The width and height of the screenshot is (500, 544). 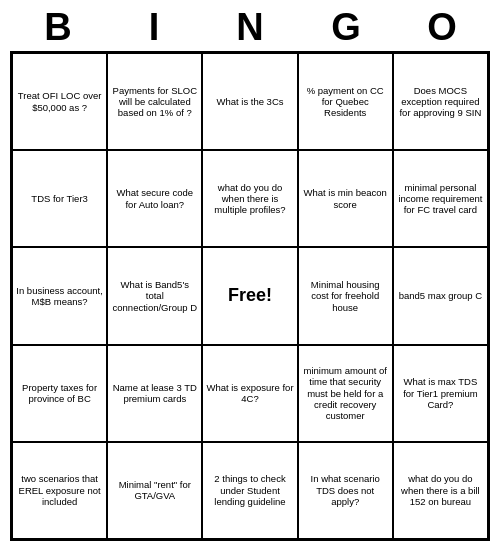 What do you see at coordinates (440, 198) in the screenshot?
I see `bingo-cell-9: minimal personal income requirement for …` at bounding box center [440, 198].